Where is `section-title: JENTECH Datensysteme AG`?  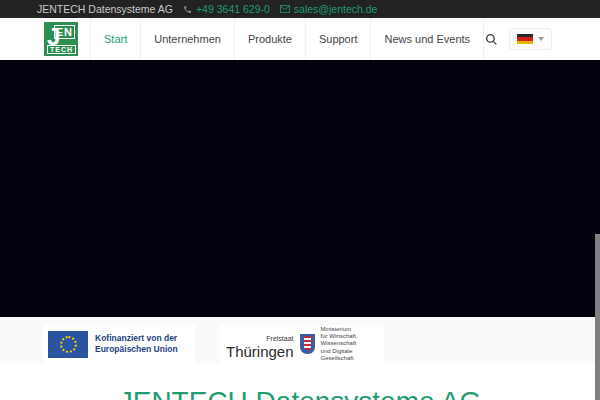
section-title: JENTECH Datensysteme AG is located at coordinates (300, 393).